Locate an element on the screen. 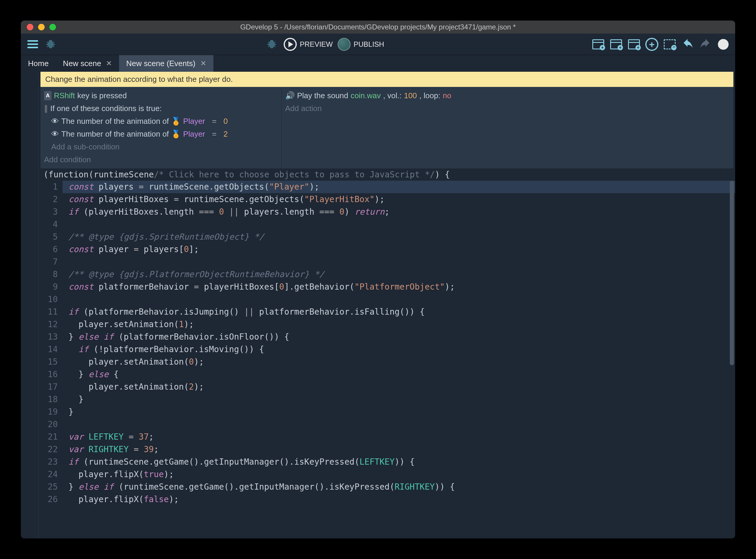  action-play-sound: 🔊 Play the sound coin.wav , vol.: 100 , … is located at coordinates (507, 96).